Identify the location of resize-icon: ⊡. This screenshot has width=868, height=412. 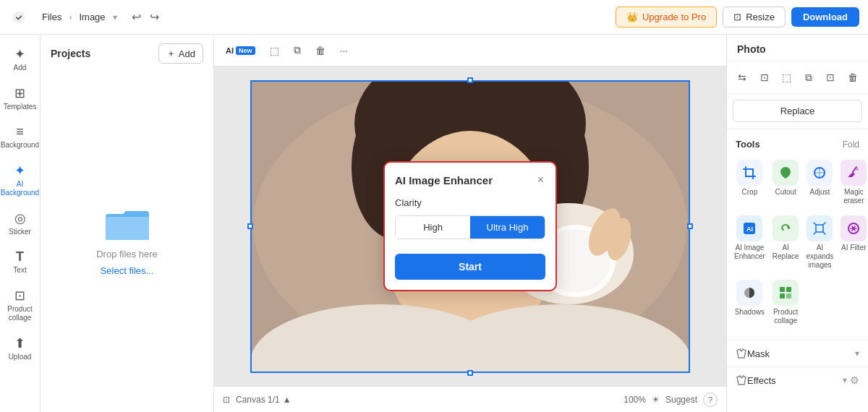
(738, 17).